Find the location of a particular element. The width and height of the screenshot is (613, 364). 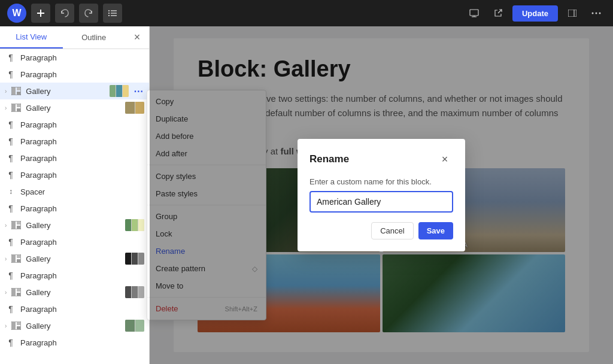

more-options-button is located at coordinates (596, 13).